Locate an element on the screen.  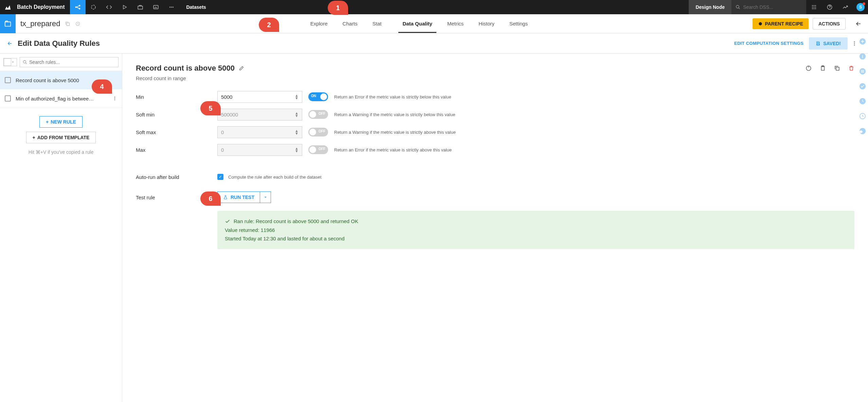
activity-icon is located at coordinates (845, 7).